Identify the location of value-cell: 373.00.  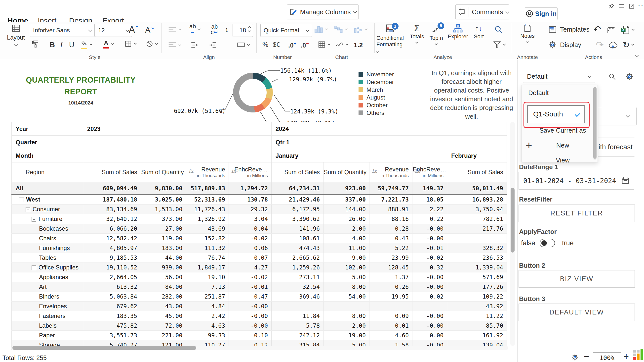
(164, 219).